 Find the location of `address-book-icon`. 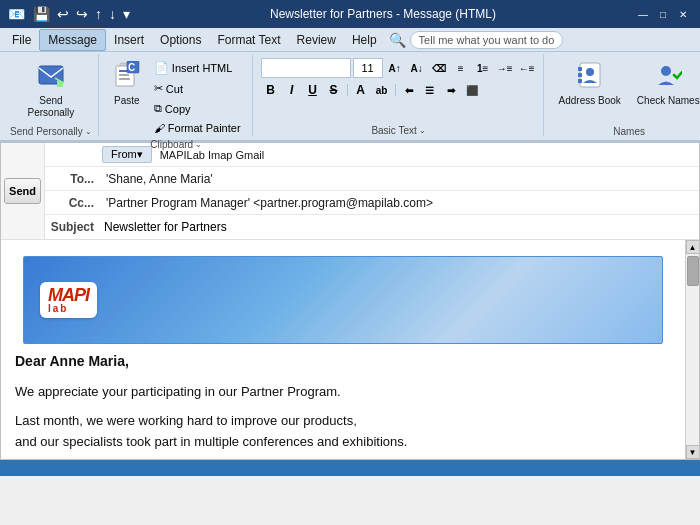

address-book-icon is located at coordinates (590, 77).